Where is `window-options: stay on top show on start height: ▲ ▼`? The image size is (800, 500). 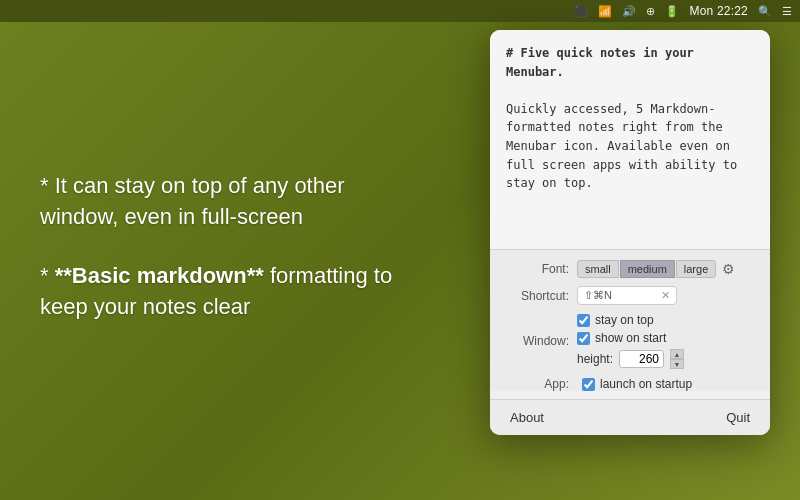
window-options: stay on top show on start height: ▲ ▼ is located at coordinates (630, 341).